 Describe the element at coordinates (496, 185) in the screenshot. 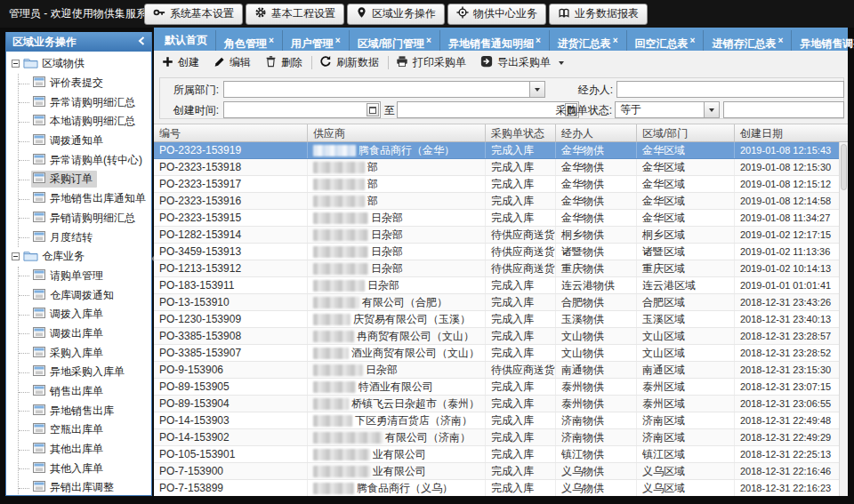

I see `table-row: PO-2323-153917 部 完成入库 金华物供 金华区域 2019-01-…` at that location.